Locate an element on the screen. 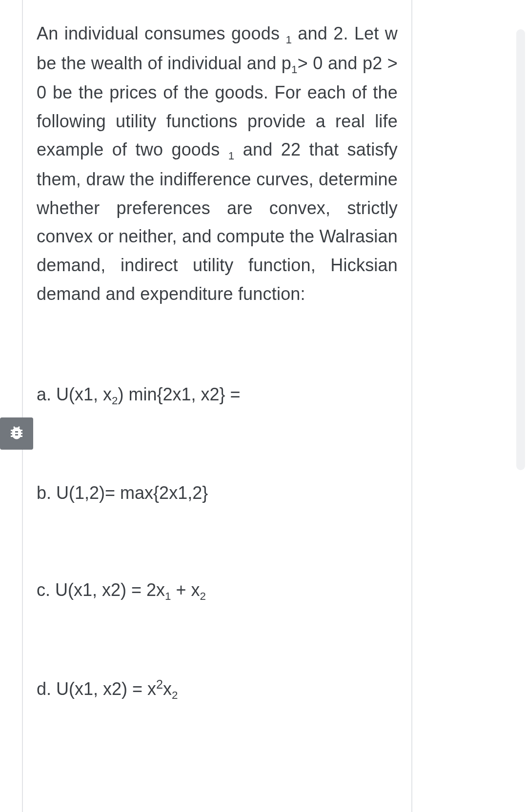  intro-sub-3: 1 is located at coordinates (231, 156).